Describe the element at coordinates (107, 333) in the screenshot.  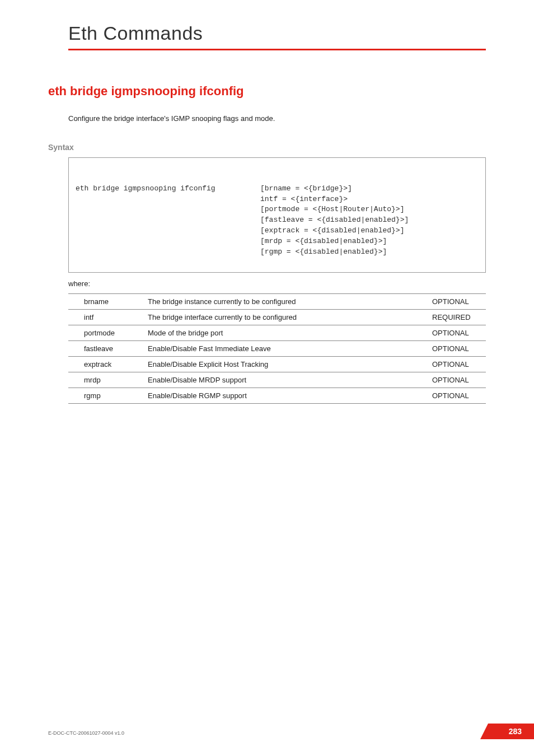
I see `param-name: portmode` at that location.